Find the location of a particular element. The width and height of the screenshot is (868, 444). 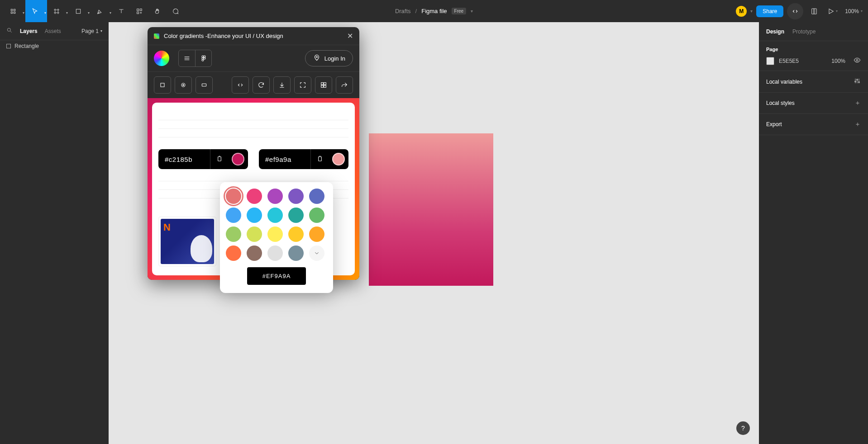

copy-hex-1-button is located at coordinates (219, 159).